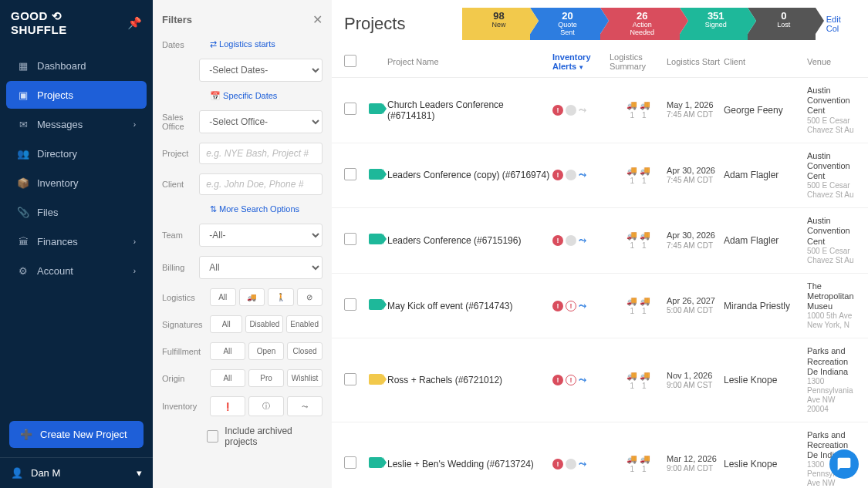 The height and width of the screenshot is (488, 868). What do you see at coordinates (266, 45) in the screenshot?
I see `logistics-starts-link: ⇄ Logistics starts` at bounding box center [266, 45].